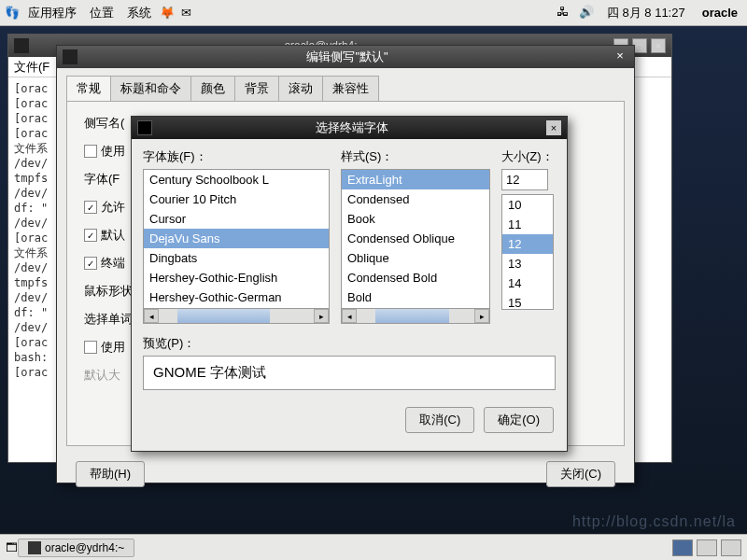  I want to click on list-item: Century Schoolbook L, so click(236, 179).